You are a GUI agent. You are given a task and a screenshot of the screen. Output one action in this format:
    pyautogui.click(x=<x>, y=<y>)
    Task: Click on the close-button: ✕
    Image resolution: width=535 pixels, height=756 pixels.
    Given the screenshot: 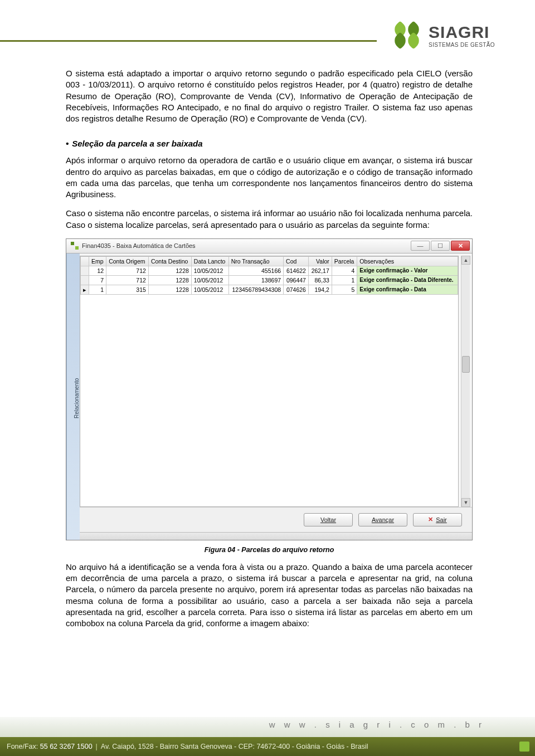 What is the action you would take?
    pyautogui.click(x=460, y=246)
    